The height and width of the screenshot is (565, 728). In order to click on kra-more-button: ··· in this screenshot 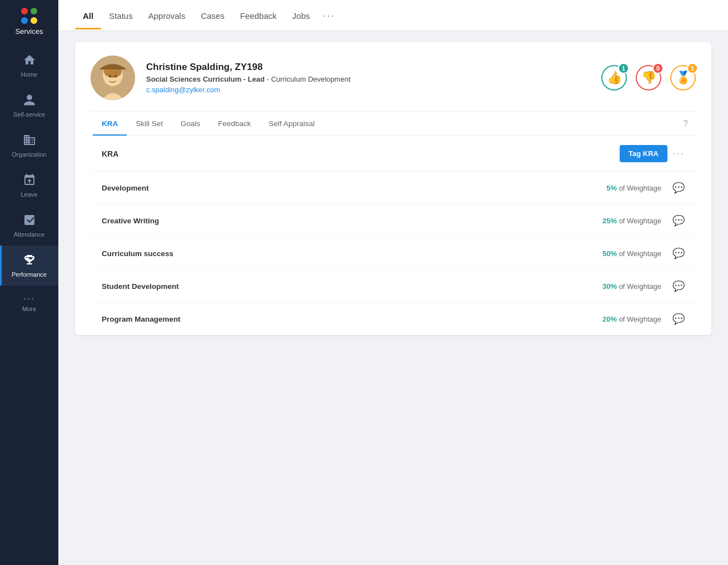, I will do `click(679, 153)`.